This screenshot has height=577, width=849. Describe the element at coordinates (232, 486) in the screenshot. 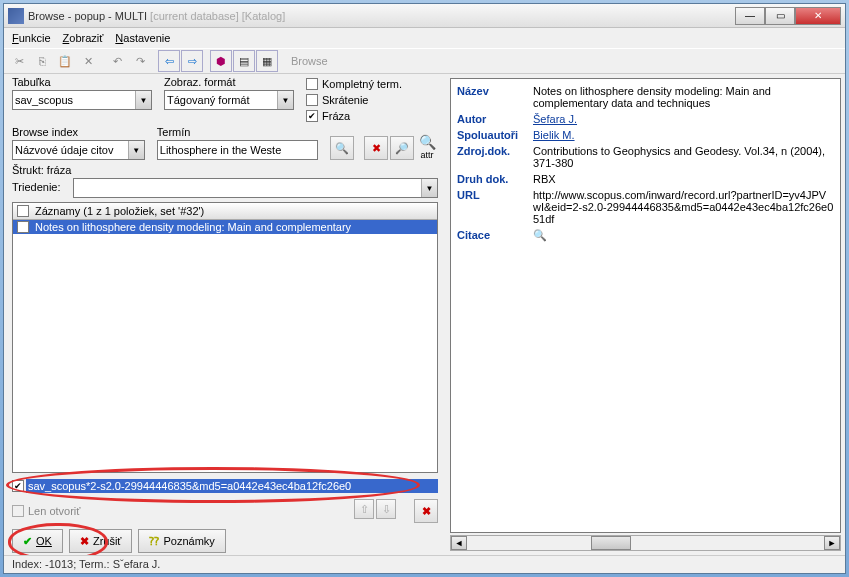

I see `selected-value: sav_scopus*2-s2.0-29944446835&md5=a0442e…` at that location.